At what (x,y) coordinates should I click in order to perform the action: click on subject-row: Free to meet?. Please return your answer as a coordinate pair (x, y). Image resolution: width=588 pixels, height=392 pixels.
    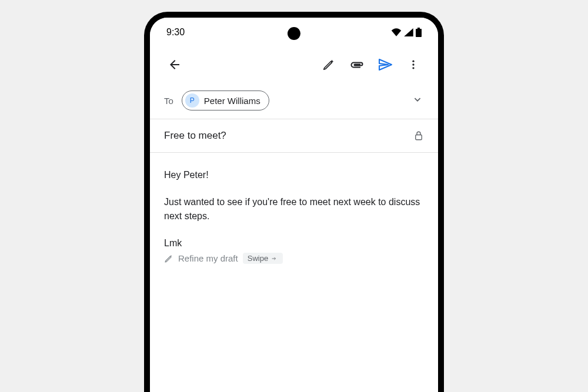
    Looking at the image, I should click on (294, 136).